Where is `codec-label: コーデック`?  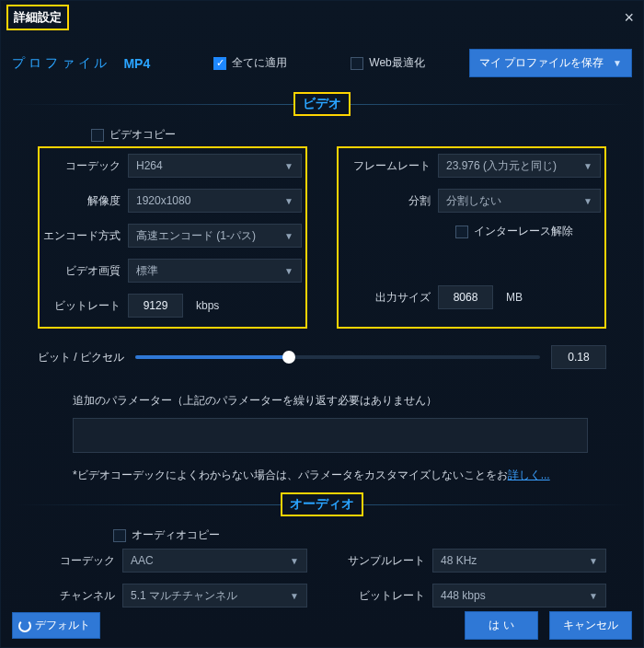
codec-label: コーデック is located at coordinates (82, 166).